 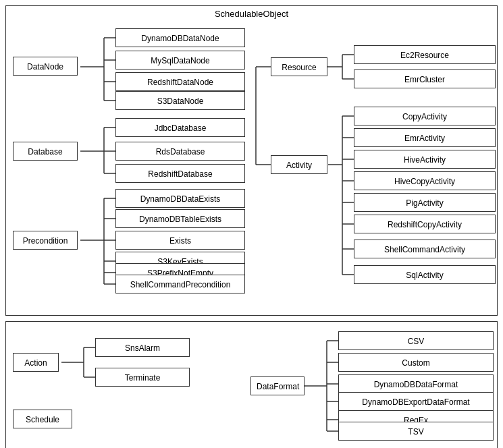 What do you see at coordinates (425, 138) in the screenshot?
I see `emr-activity-box: EmrActivity` at bounding box center [425, 138].